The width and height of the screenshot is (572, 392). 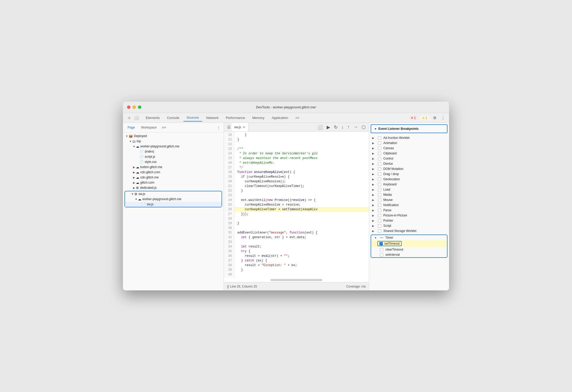 What do you see at coordinates (409, 255) in the screenshot?
I see `bp-item-setinterval: setInterval` at bounding box center [409, 255].